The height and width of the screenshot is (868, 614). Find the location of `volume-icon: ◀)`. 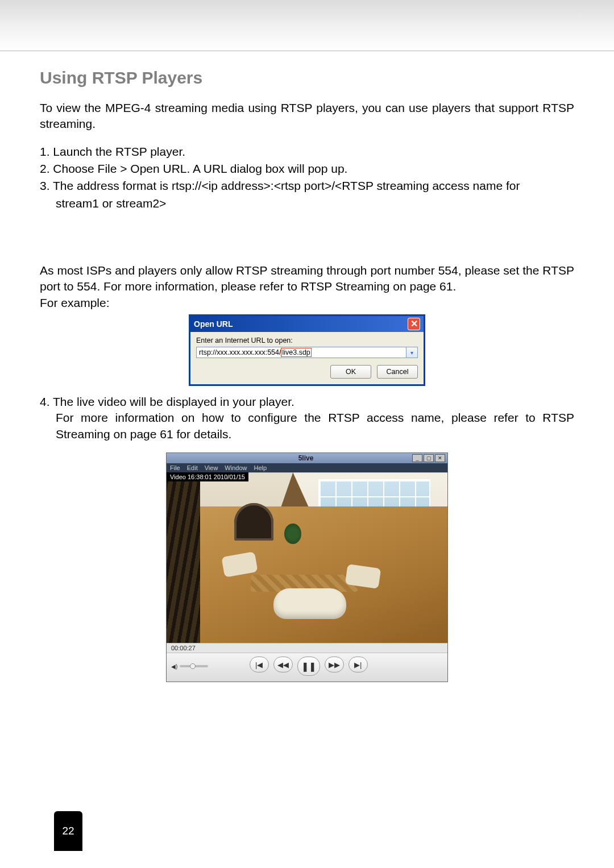

volume-icon: ◀) is located at coordinates (174, 666).